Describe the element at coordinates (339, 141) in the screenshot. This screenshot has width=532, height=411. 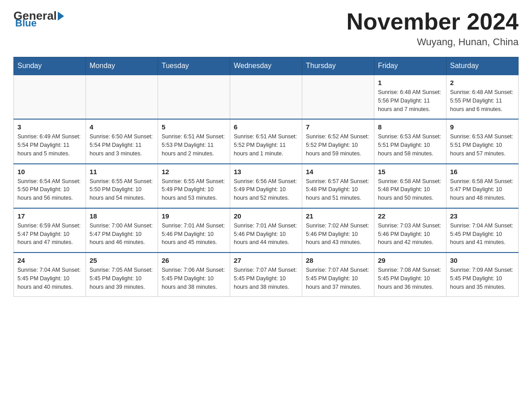
I see `day-cell: 7Sunrise: 6:52 AM Sunset: 5:52 PM Daylig…` at that location.